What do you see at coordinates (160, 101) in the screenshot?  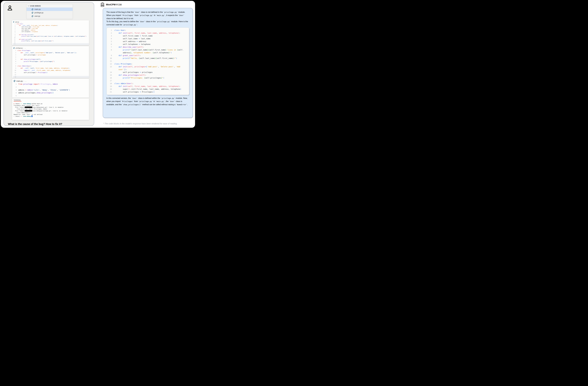 I see `inline-code: `main.py`` at bounding box center [160, 101].